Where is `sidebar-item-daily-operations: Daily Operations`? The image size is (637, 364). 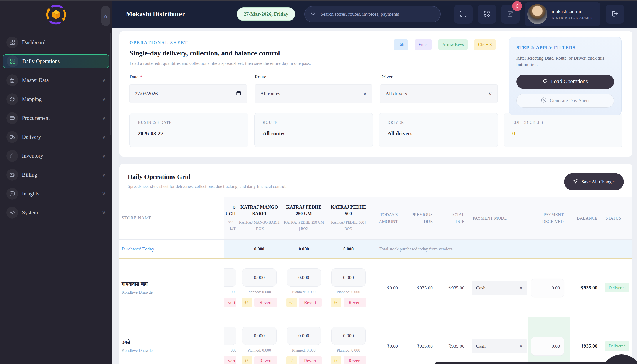
sidebar-item-daily-operations: Daily Operations is located at coordinates (56, 62).